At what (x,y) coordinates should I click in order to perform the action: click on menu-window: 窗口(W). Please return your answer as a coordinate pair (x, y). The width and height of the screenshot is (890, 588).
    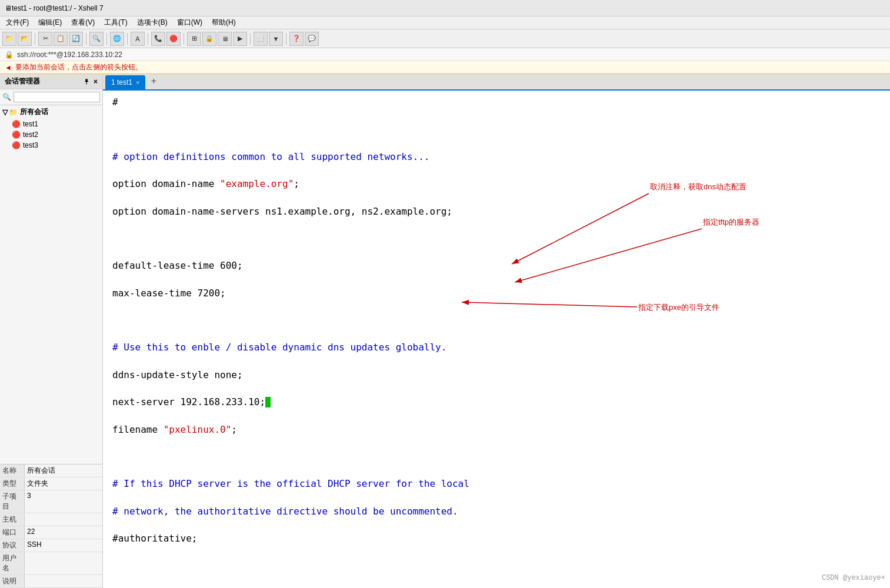
    Looking at the image, I should click on (189, 22).